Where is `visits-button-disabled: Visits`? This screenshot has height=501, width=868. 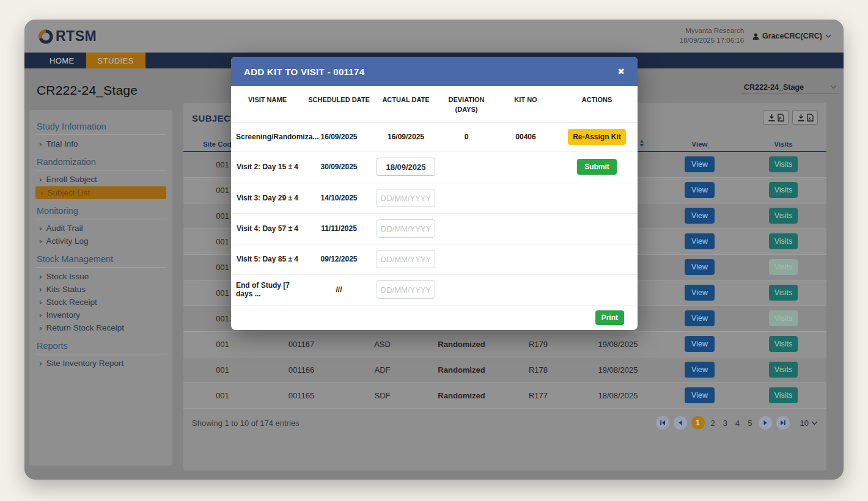
visits-button-disabled: Visits is located at coordinates (784, 267).